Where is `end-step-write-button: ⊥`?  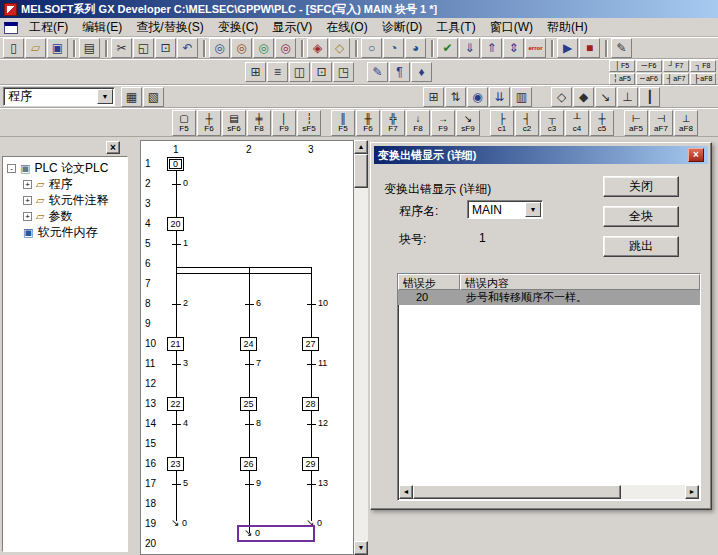
end-step-write-button: ⊥ is located at coordinates (628, 97).